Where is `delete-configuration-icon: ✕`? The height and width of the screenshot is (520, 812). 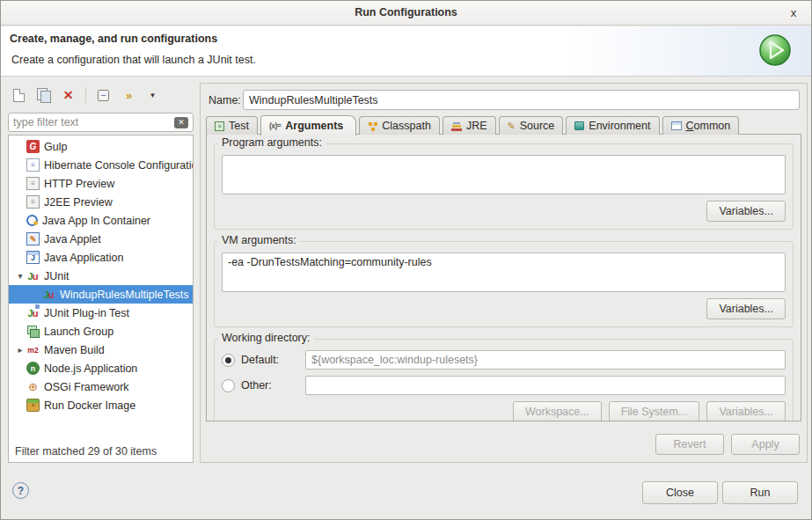 delete-configuration-icon: ✕ is located at coordinates (69, 95).